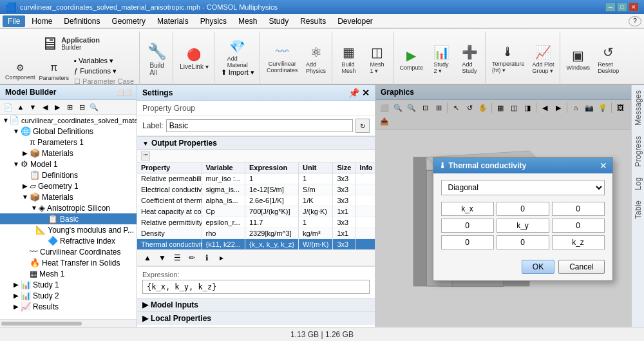 Image resolution: width=644 pixels, height=341 pixels. What do you see at coordinates (366, 93) in the screenshot?
I see `settings-close: ✕` at bounding box center [366, 93].